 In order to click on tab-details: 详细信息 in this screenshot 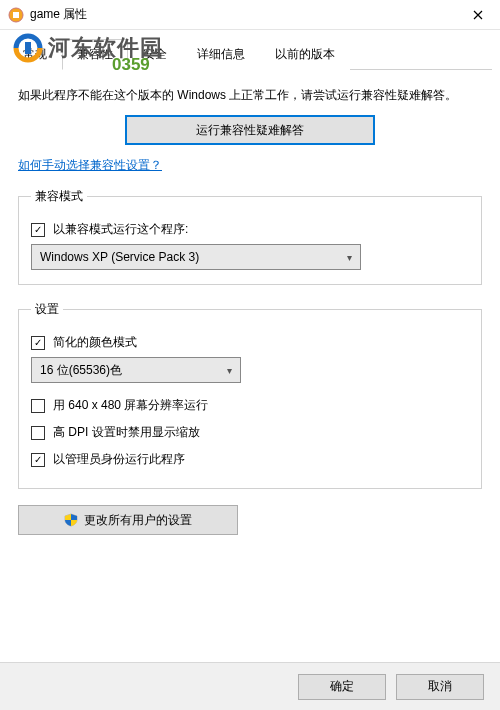, I will do `click(221, 54)`.